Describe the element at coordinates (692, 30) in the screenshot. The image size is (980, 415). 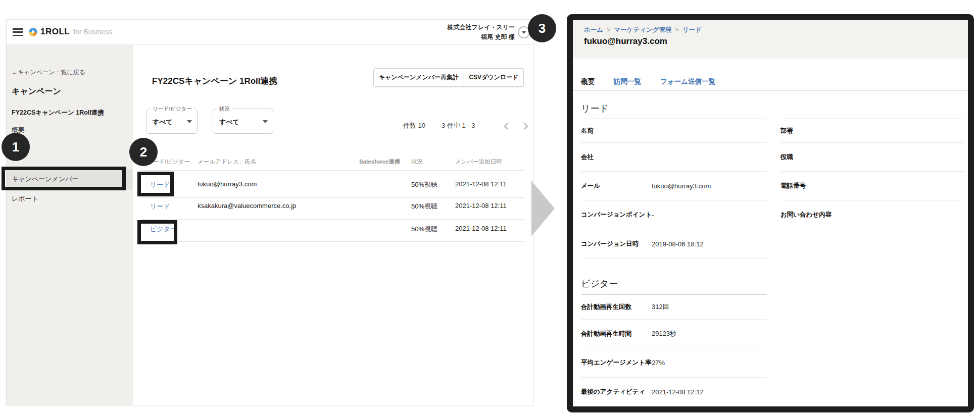
I see `breadcrumb-lead: リード` at that location.